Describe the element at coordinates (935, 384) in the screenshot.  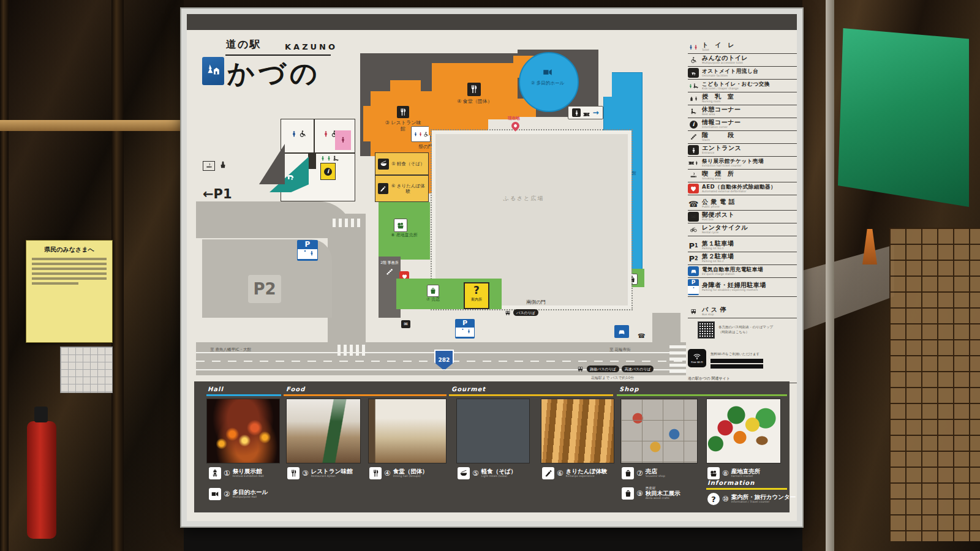
I see `wood-lattice` at that location.